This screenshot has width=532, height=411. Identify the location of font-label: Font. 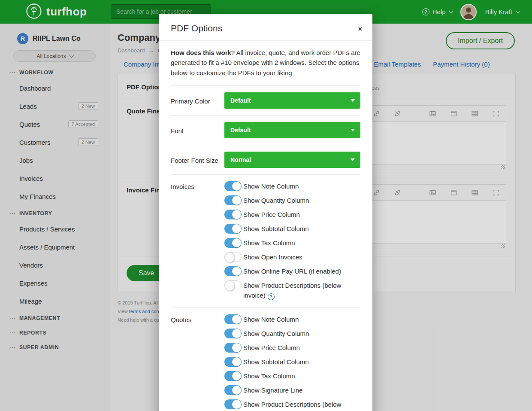
(197, 130).